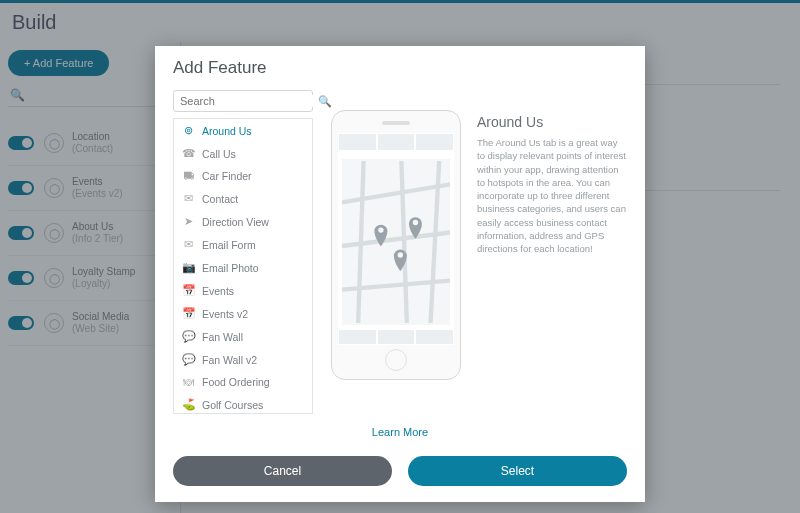  Describe the element at coordinates (188, 154) in the screenshot. I see `feature-item-icon: ☎` at that location.